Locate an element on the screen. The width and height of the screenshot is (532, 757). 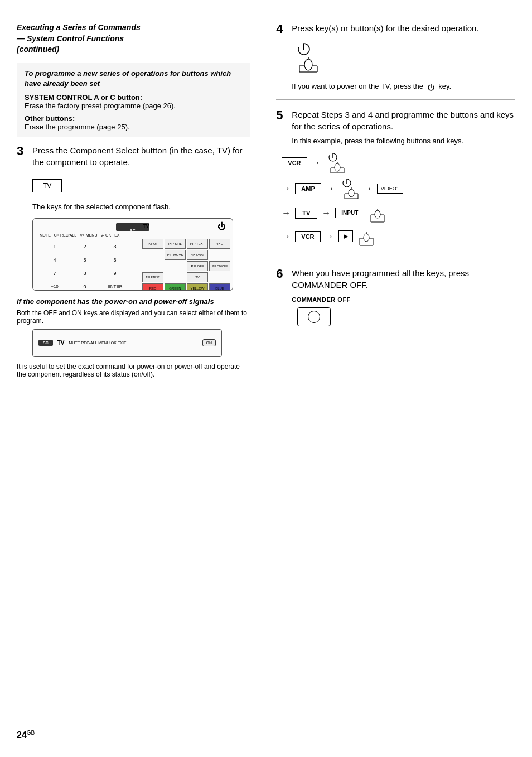
power-symbol-inline is located at coordinates (431, 87).